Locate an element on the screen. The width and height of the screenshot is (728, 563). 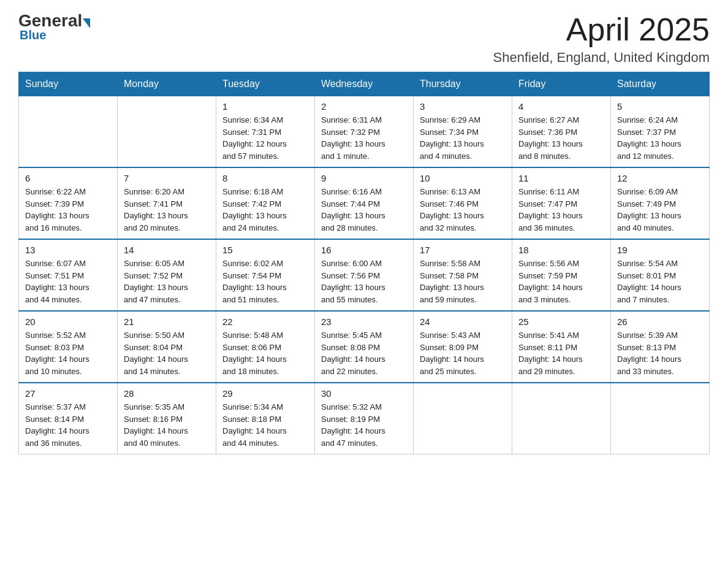
calendar-cell: 29Sunrise: 5:34 AM Sunset: 8:18 PM Dayli… is located at coordinates (266, 418).